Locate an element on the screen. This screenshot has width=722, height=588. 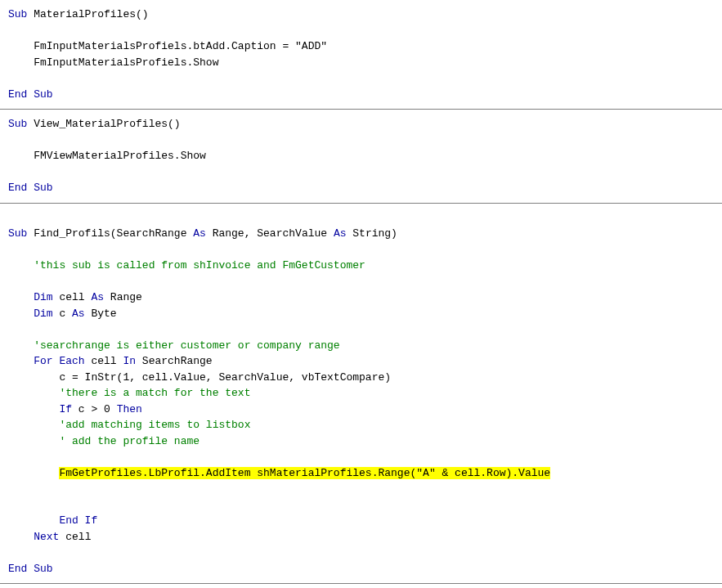
statement: FmInputMaterialsProfiels.btAdd.Caption =… is located at coordinates (180, 46).